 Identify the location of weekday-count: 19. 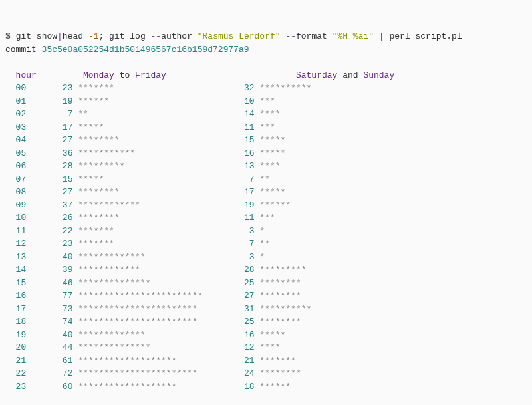
(49, 101).